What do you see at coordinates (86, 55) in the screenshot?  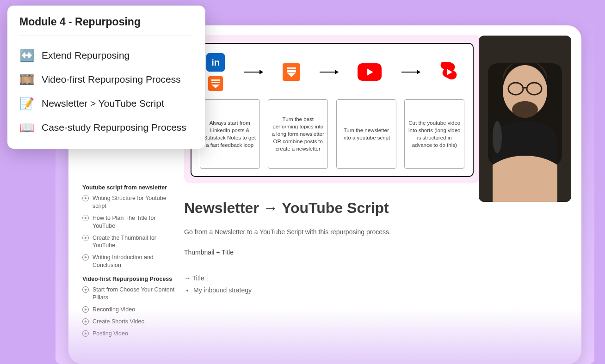 I see `popup-item-label: Extend Repurposing` at bounding box center [86, 55].